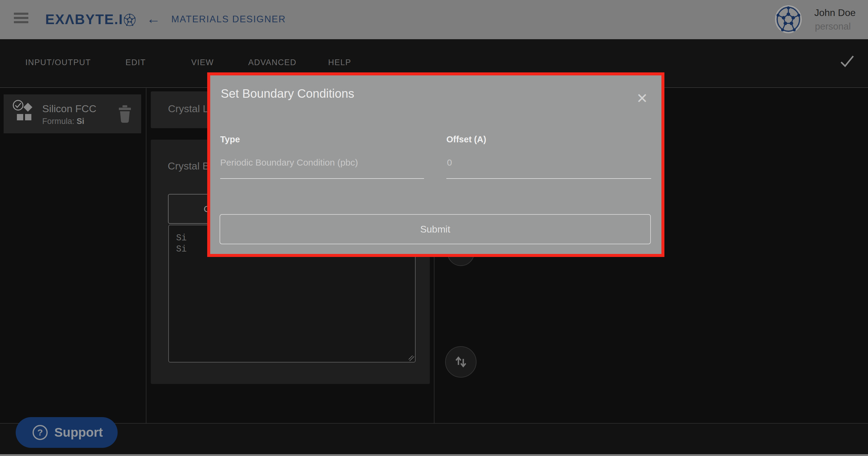 This screenshot has width=868, height=456. Describe the element at coordinates (81, 121) in the screenshot. I see `formula-value: Si` at that location.